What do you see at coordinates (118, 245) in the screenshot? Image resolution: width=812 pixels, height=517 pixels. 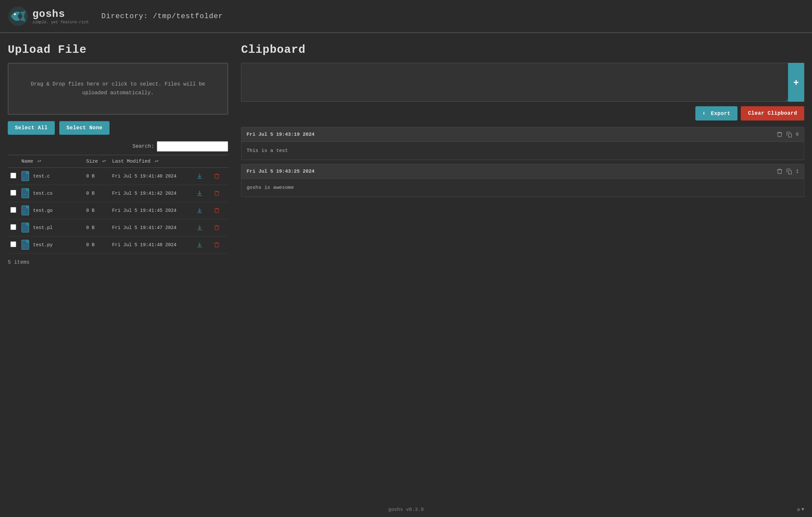 I see `table-row: </> test.py 0 B Fri Jul 5 19:41:48 2024` at bounding box center [118, 245].